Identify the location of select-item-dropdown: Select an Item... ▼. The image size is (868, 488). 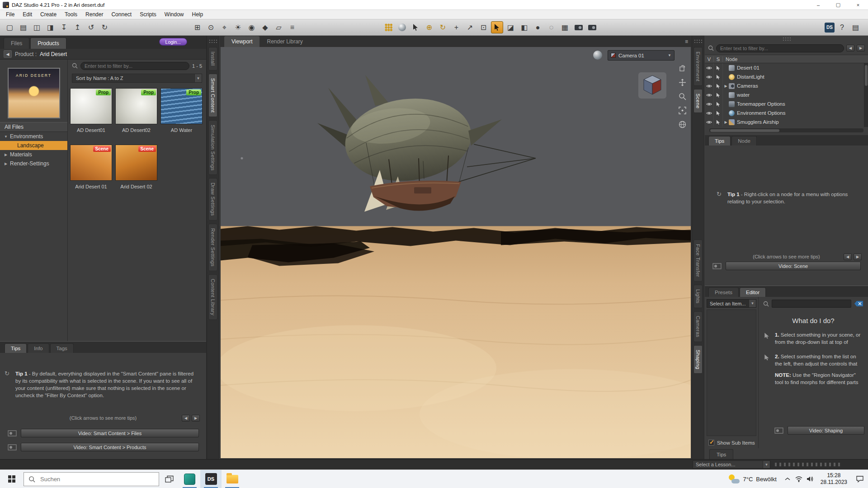
(731, 304).